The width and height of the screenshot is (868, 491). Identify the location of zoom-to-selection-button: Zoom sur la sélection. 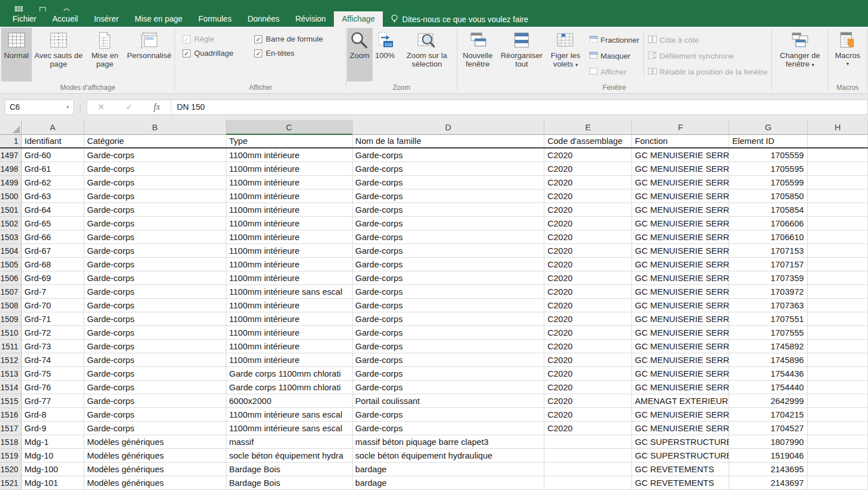
(427, 55).